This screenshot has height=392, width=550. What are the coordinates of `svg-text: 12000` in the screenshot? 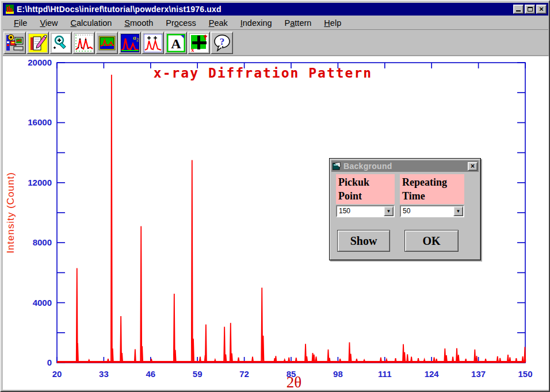 It's located at (40, 183).